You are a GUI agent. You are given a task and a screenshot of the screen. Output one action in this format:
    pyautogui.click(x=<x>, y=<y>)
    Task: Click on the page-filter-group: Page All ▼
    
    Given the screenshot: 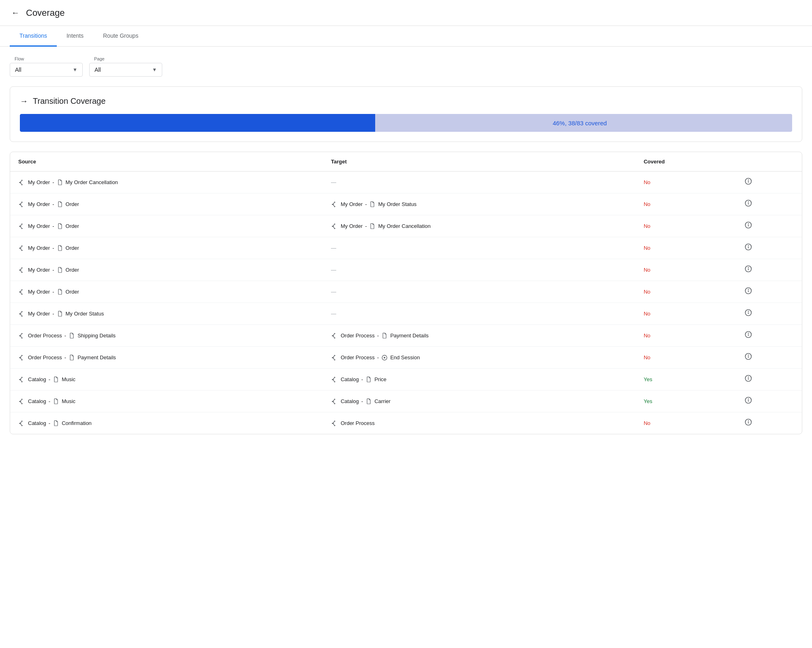 What is the action you would take?
    pyautogui.click(x=126, y=67)
    